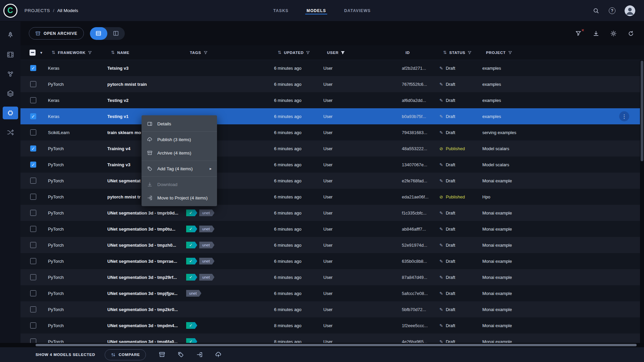  I want to click on cell-name: UNet segmentation 3d - tmp0tu..., so click(146, 229).